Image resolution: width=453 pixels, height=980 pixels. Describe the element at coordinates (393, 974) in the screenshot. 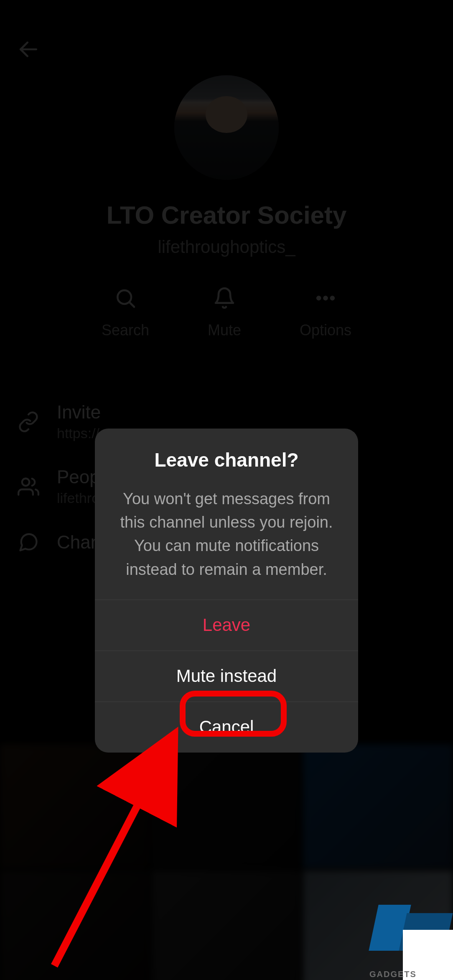

I see `watermark-text: GADGETS` at that location.